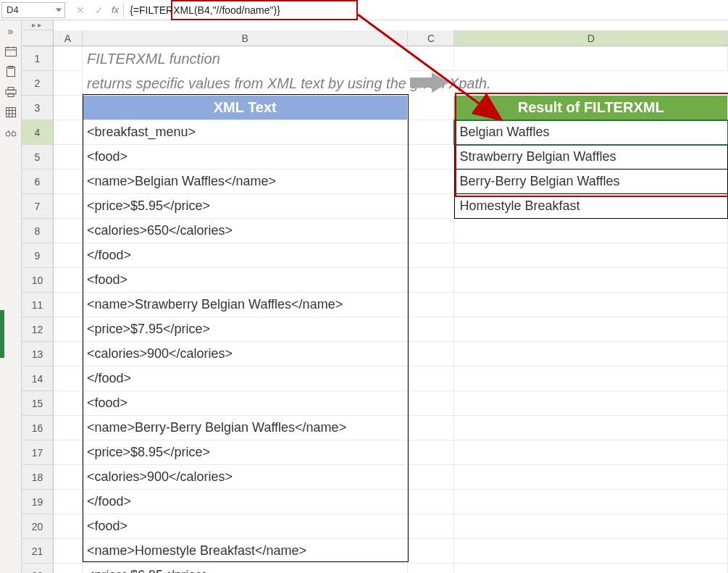 This screenshot has height=573, width=728. Describe the element at coordinates (38, 25) in the screenshot. I see `expand-columns-icon: ▸▸` at that location.